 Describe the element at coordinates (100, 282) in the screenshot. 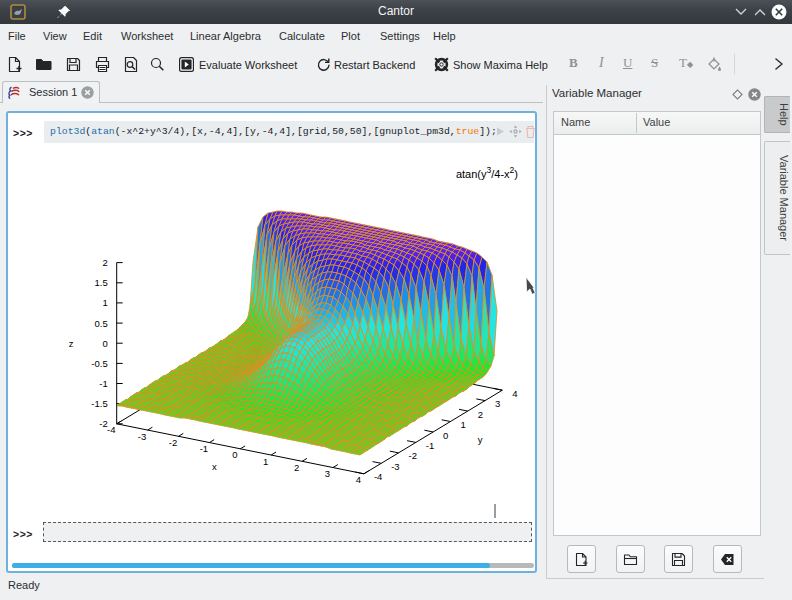

I see `svg-text: 1.5` at that location.